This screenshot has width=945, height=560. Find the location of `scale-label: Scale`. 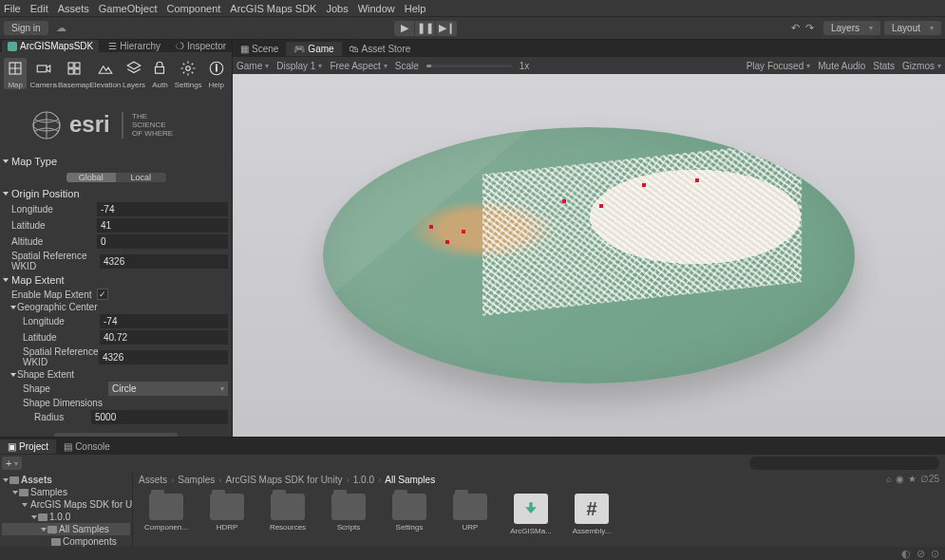

scale-label: Scale is located at coordinates (406, 66).